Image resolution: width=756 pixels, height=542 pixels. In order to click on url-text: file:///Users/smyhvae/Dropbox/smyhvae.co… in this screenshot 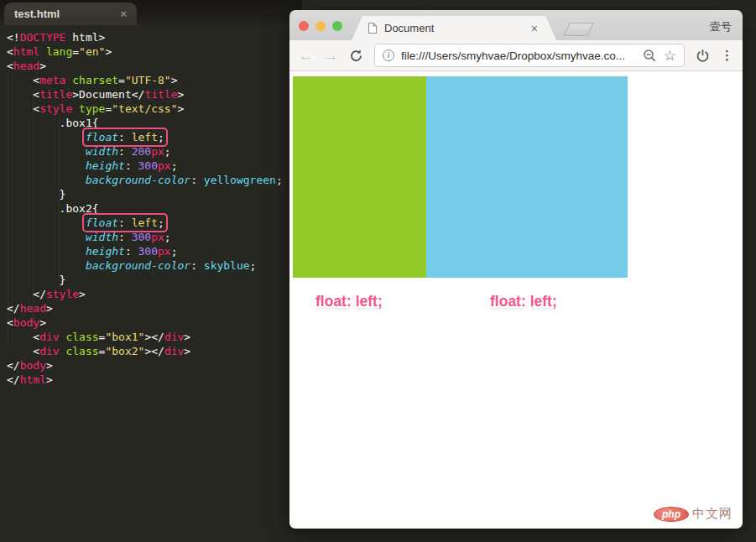, I will do `click(519, 55)`.